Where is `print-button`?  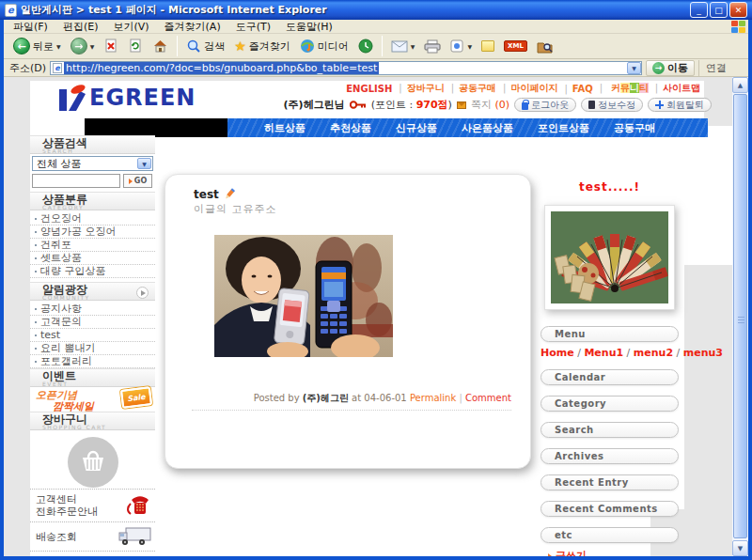
print-button is located at coordinates (432, 46).